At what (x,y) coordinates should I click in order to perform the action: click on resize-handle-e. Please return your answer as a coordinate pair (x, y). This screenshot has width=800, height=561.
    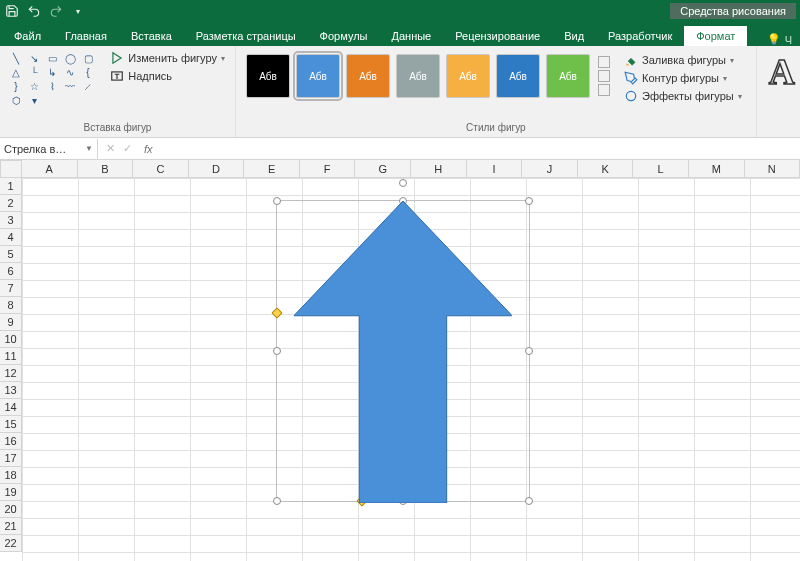
    Looking at the image, I should click on (529, 351).